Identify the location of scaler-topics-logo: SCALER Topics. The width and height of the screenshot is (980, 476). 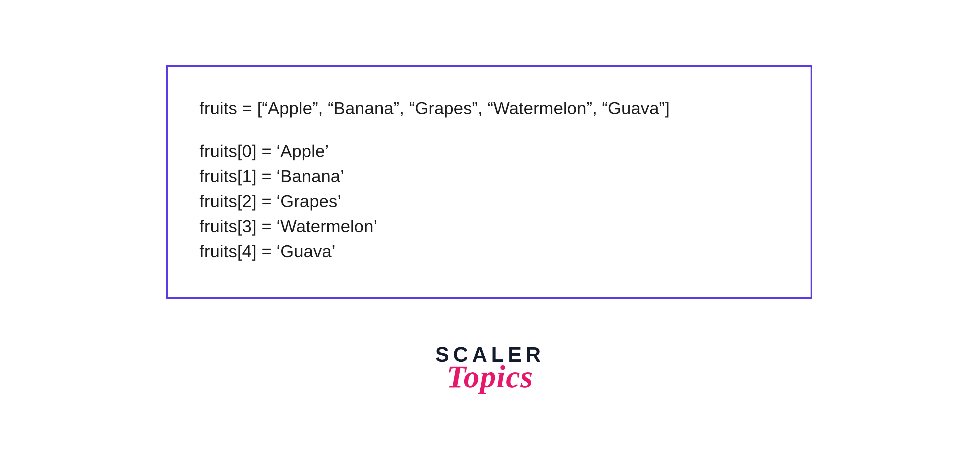
(490, 368).